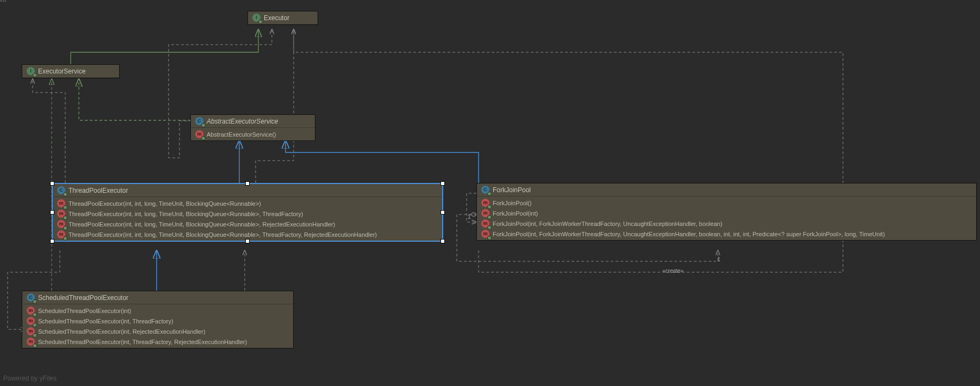 This screenshot has height=386, width=980. Describe the element at coordinates (673, 271) in the screenshot. I see `create-label: «create»` at that location.